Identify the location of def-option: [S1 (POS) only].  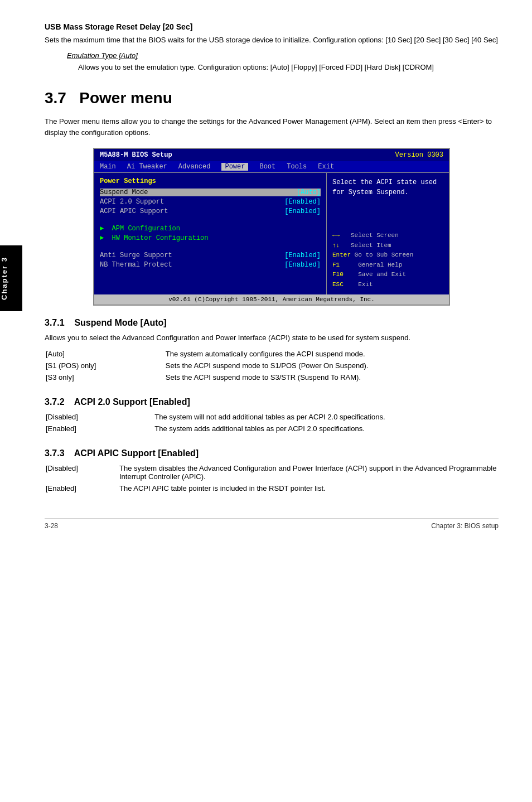
(105, 367).